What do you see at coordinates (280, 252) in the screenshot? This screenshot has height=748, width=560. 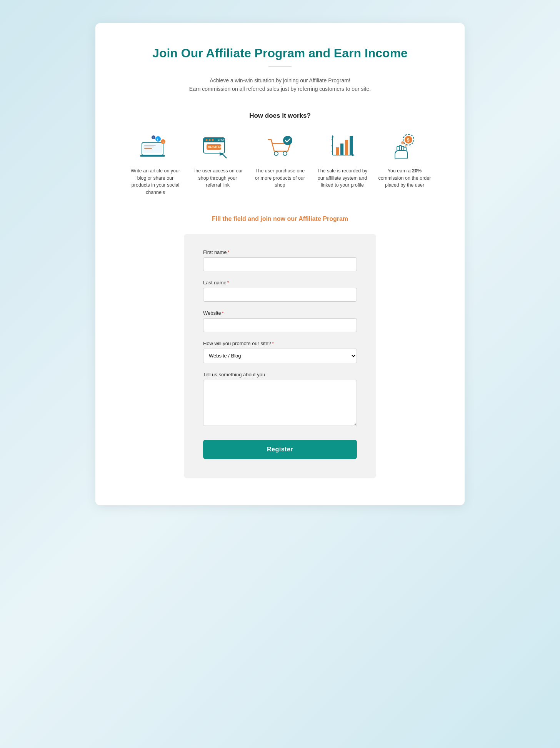 I see `first-name-label: First name*` at bounding box center [280, 252].